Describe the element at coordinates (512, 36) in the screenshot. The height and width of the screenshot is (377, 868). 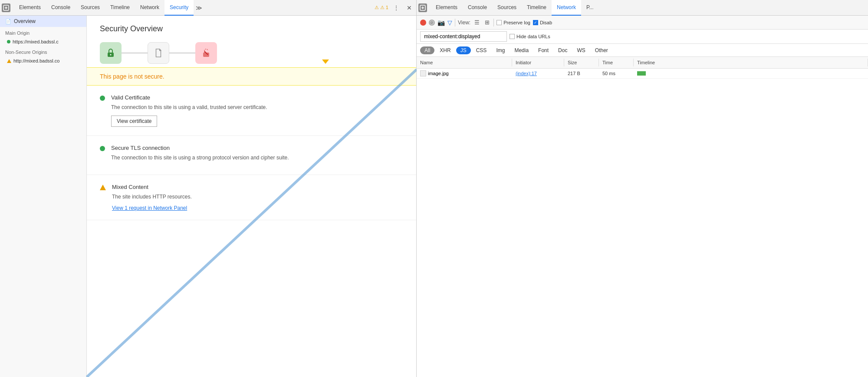
I see `hide-data-urls-checkbox` at that location.